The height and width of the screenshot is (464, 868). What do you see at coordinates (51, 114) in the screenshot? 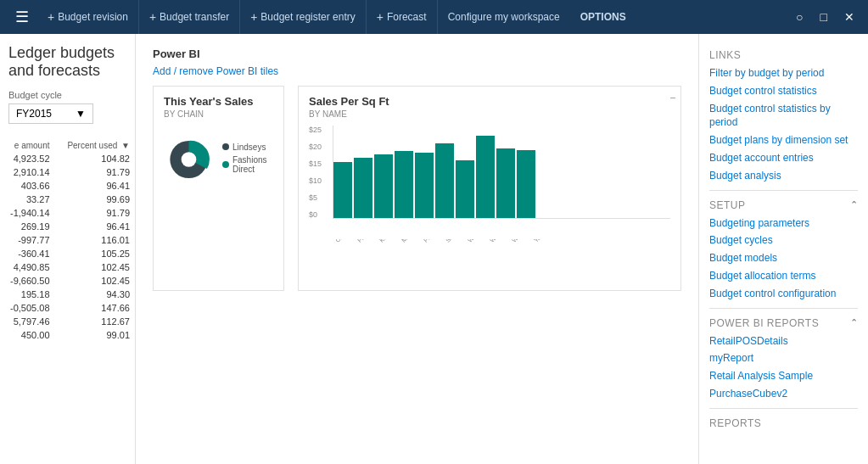
I see `budget-cycle-dropdown: FY2015 ▼` at bounding box center [51, 114].